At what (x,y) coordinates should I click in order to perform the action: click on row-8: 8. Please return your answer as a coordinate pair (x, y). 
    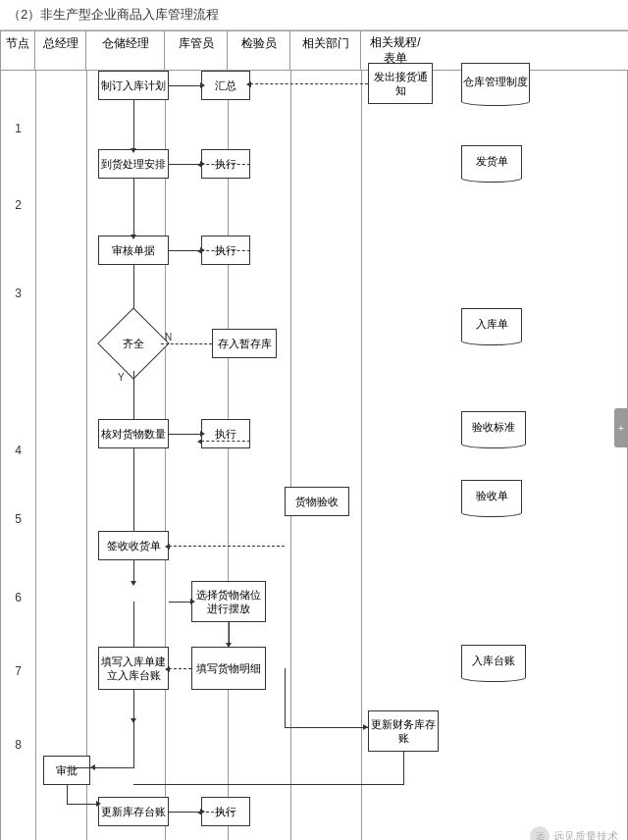
    Looking at the image, I should click on (18, 745).